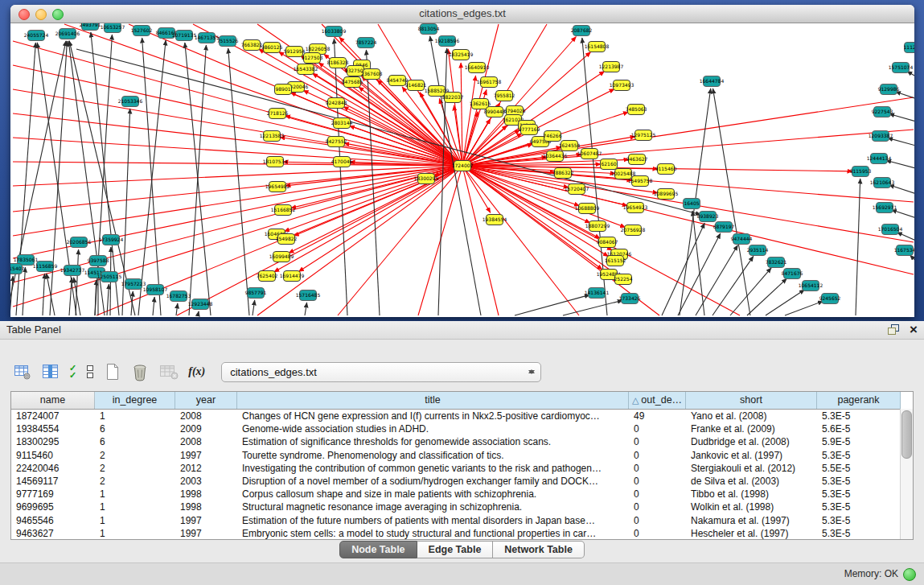 This screenshot has height=585, width=924. I want to click on table-options-icon, so click(23, 372).